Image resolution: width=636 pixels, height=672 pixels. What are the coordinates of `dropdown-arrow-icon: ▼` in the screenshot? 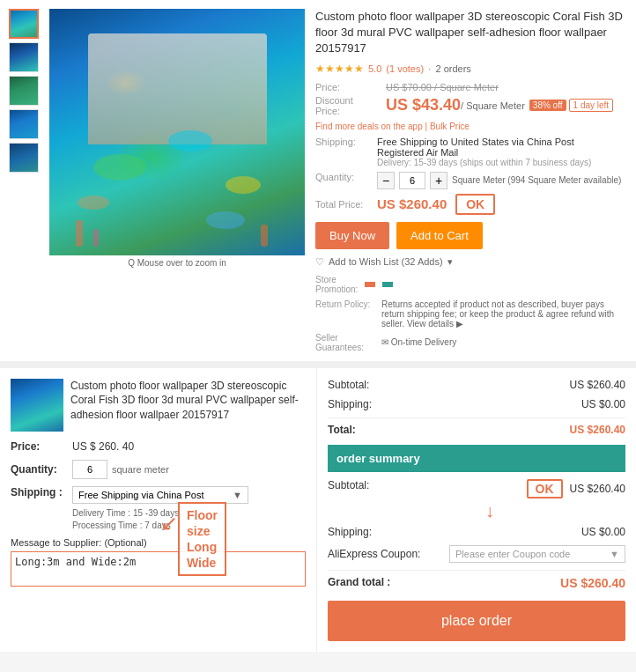 It's located at (238, 495).